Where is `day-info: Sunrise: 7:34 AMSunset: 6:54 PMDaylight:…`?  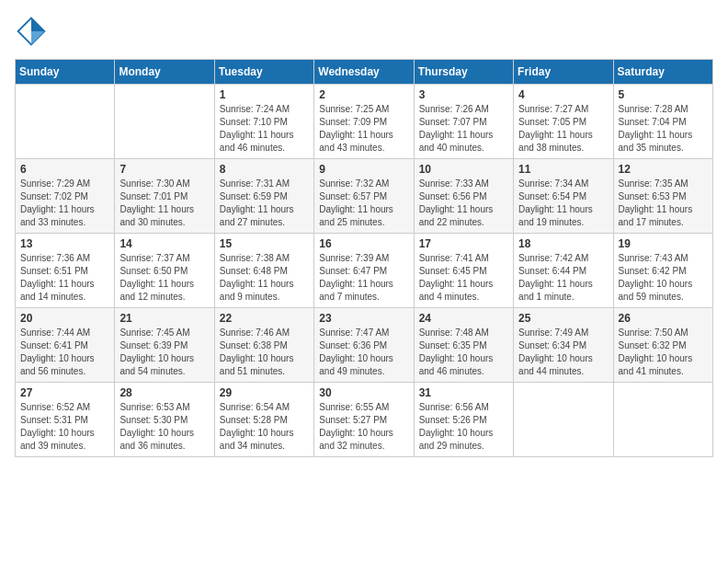 day-info: Sunrise: 7:34 AMSunset: 6:54 PMDaylight:… is located at coordinates (563, 203).